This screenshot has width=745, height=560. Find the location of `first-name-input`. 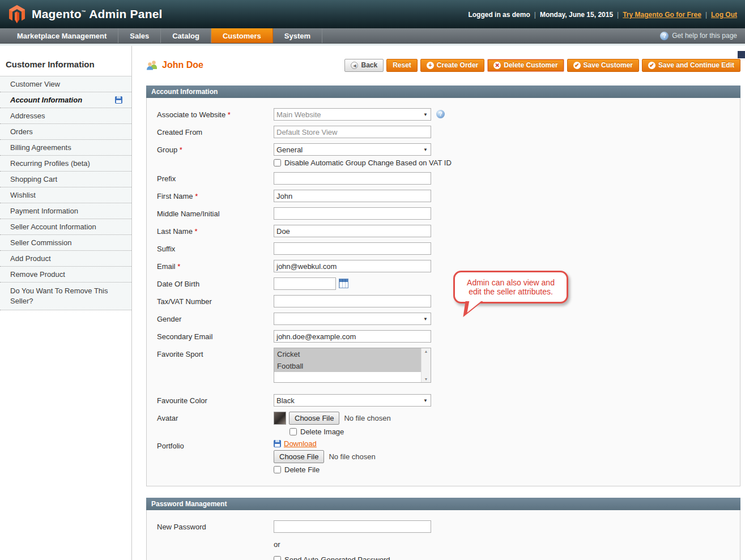

first-name-input is located at coordinates (352, 196).